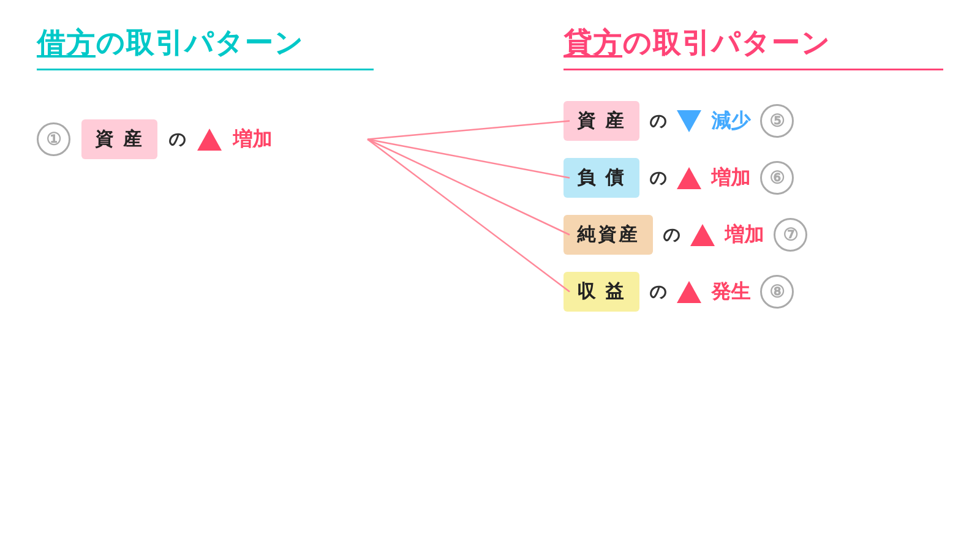 Image resolution: width=980 pixels, height=551 pixels. Describe the element at coordinates (726, 43) in the screenshot. I see `right-title-rest: の取引パターン` at that location.